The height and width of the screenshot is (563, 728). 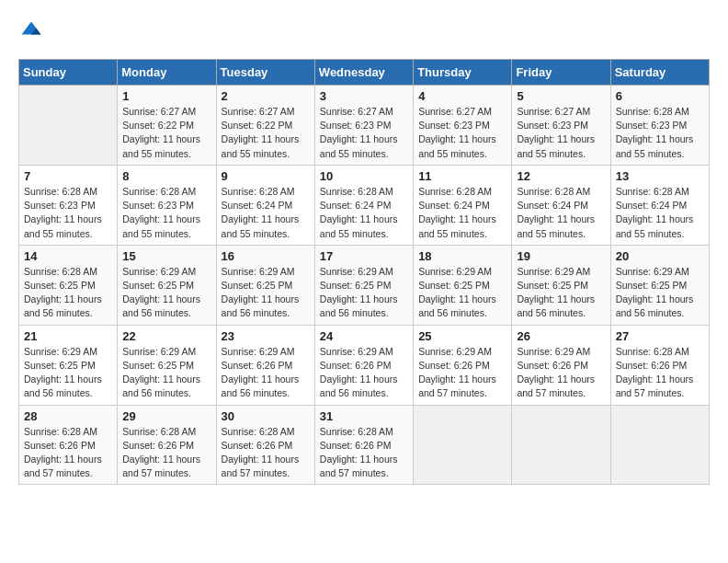 I want to click on day-number: 4, so click(x=462, y=96).